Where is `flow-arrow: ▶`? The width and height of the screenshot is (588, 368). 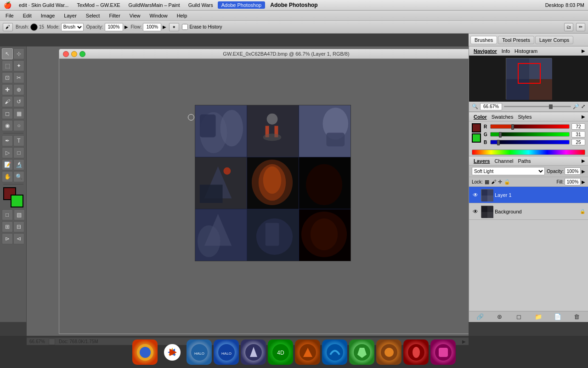 flow-arrow: ▶ is located at coordinates (164, 27).